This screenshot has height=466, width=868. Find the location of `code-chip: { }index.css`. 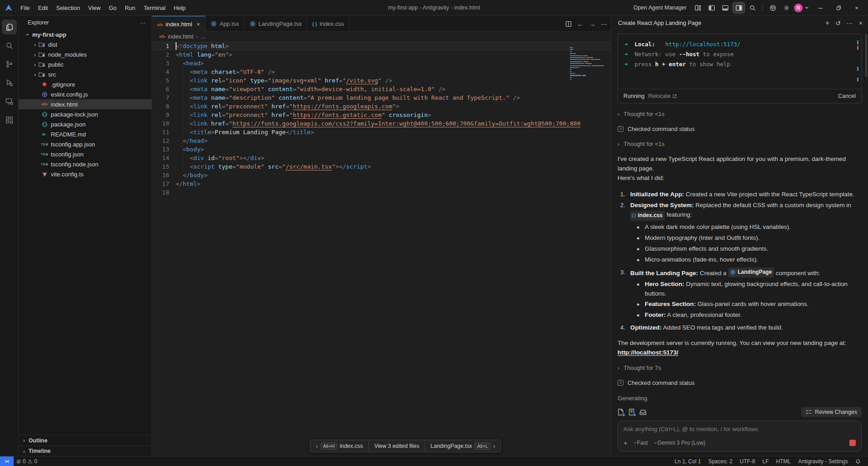

code-chip: { }index.css is located at coordinates (647, 216).